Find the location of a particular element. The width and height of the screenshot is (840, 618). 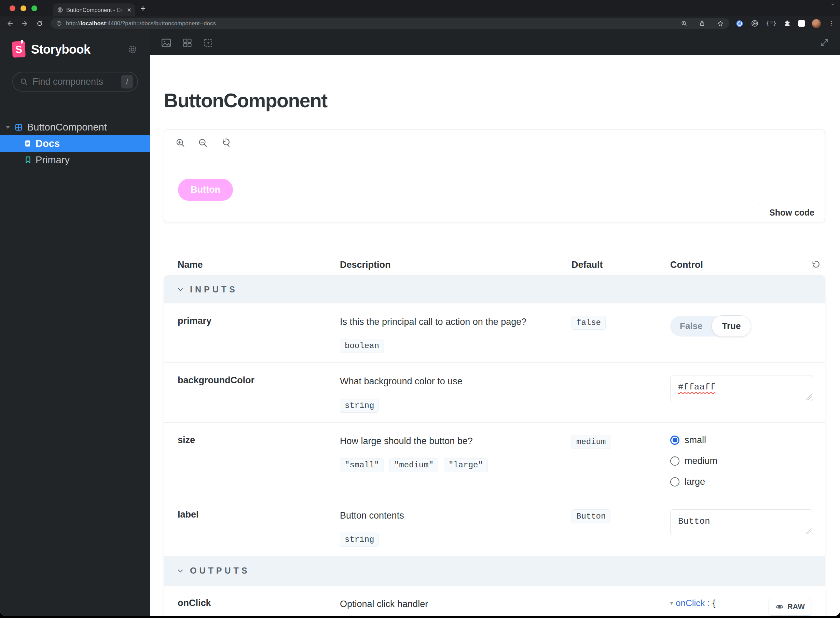

close-window-button is located at coordinates (13, 8).